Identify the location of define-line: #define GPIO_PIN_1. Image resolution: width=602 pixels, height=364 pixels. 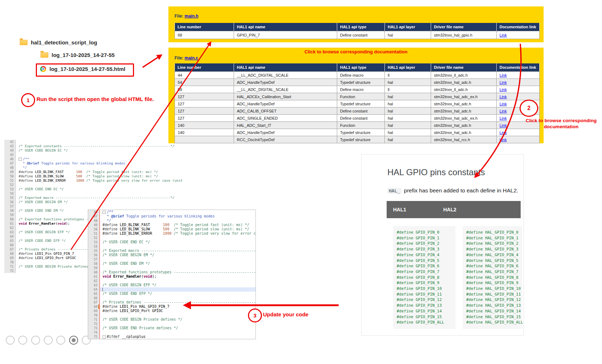
(426, 238).